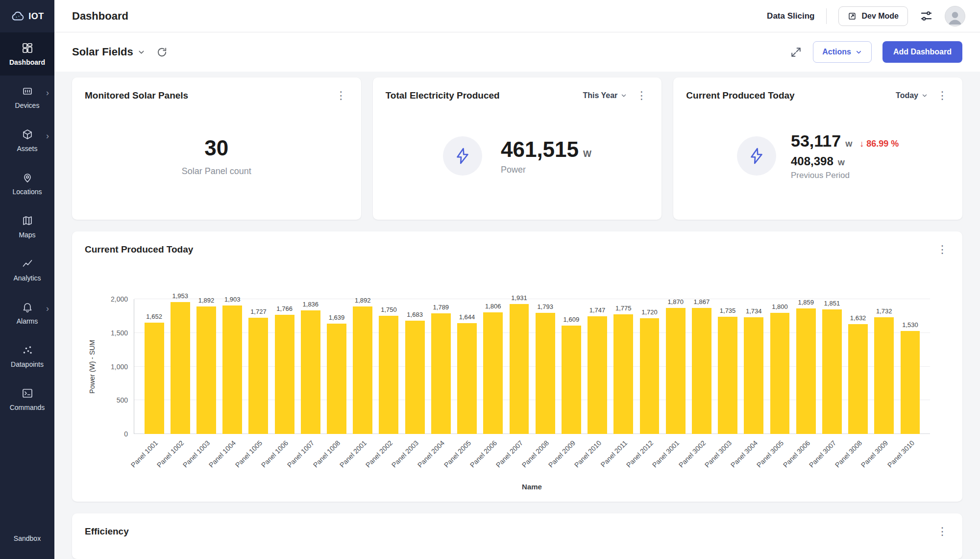 This screenshot has width=980, height=559. What do you see at coordinates (796, 52) in the screenshot?
I see `expand-icon` at bounding box center [796, 52].